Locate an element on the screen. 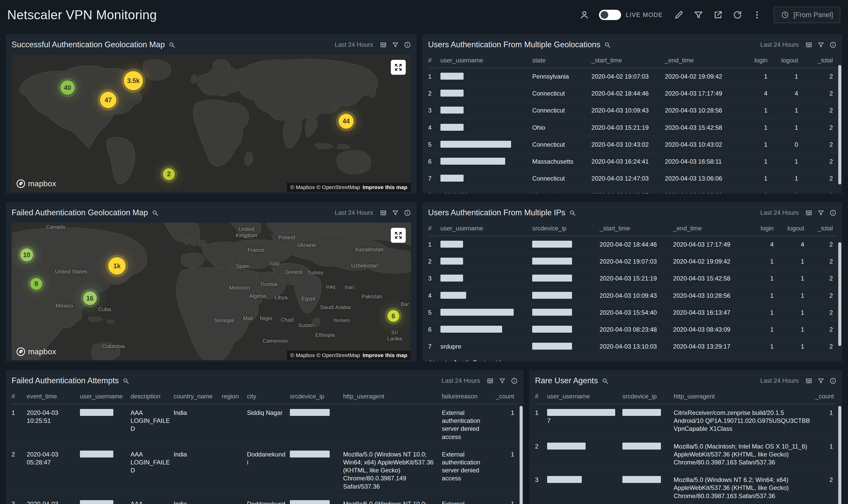  table-row: 8n0041439Massachusetts2020-04-03 16:28:3… is located at coordinates (632, 190).